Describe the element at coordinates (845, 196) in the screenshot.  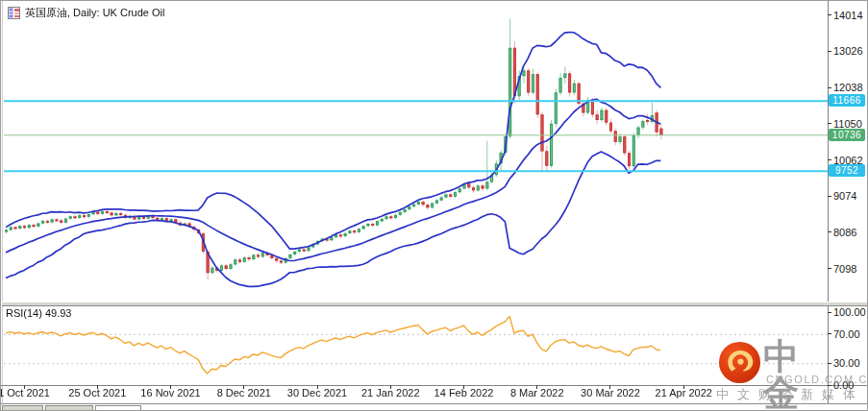
I see `price-tick-label: 9074` at that location.